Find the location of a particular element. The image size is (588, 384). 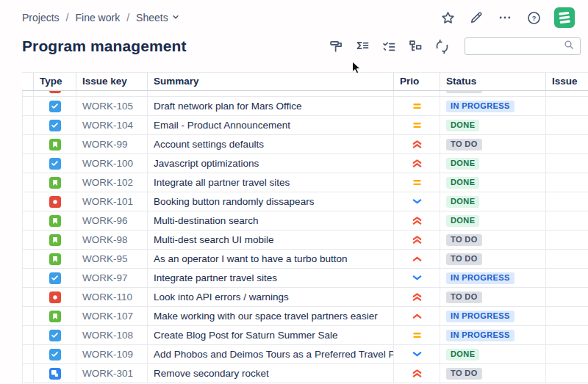

summary-cell: Account settings defaults is located at coordinates (270, 144).